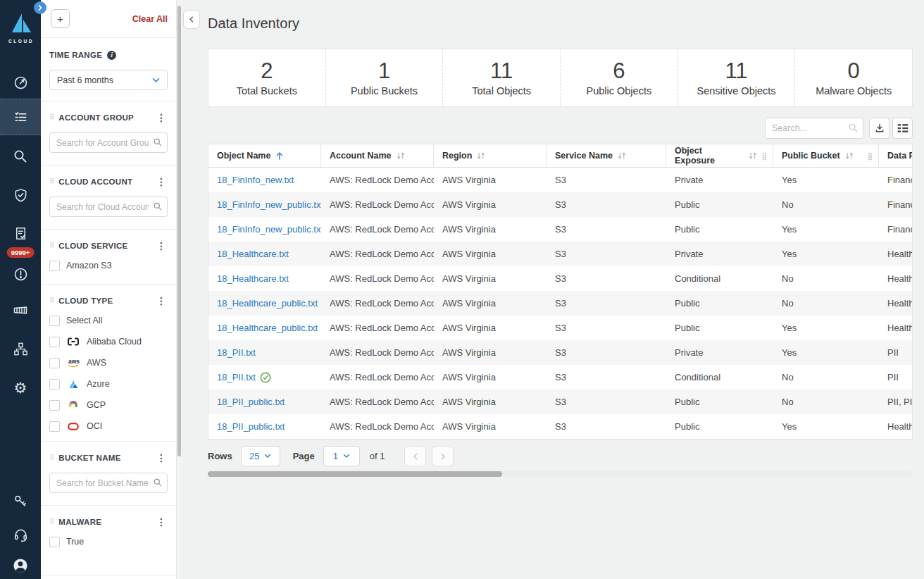  I want to click on chevron-left-icon, so click(416, 456).